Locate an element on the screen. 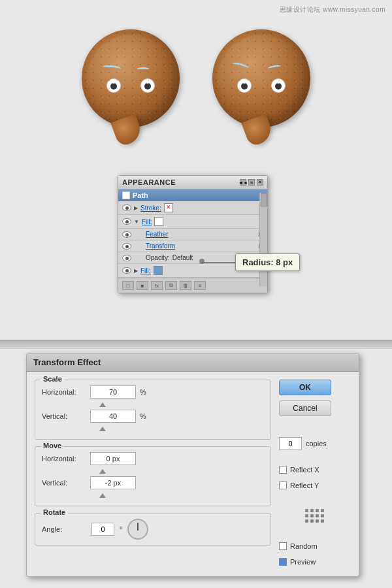 This screenshot has height=588, width=392. ok-button: OK is located at coordinates (305, 387).